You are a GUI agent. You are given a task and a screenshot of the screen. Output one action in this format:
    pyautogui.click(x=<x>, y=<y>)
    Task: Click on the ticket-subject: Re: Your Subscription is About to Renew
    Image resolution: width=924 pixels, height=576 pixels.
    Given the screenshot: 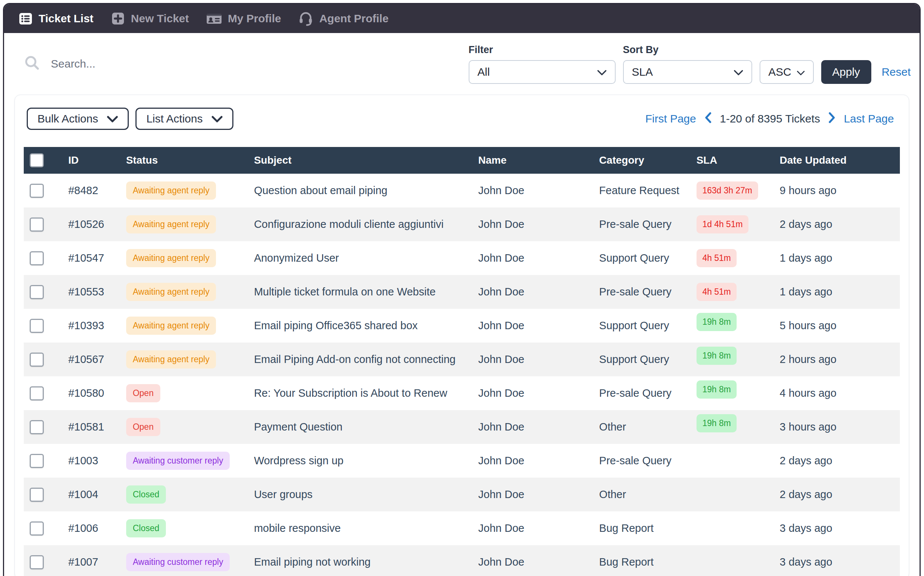 What is the action you would take?
    pyautogui.click(x=360, y=393)
    